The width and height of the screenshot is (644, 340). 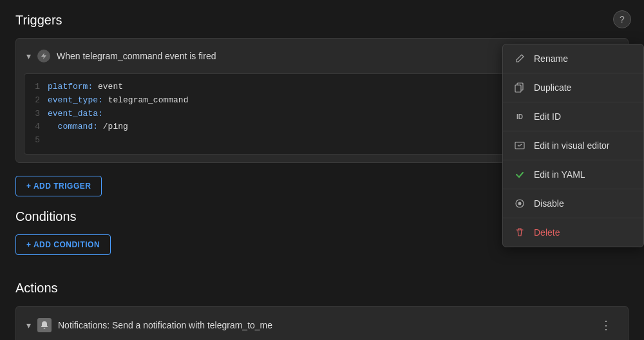 What do you see at coordinates (322, 288) in the screenshot?
I see `actions-section-title: Actions` at bounding box center [322, 288].